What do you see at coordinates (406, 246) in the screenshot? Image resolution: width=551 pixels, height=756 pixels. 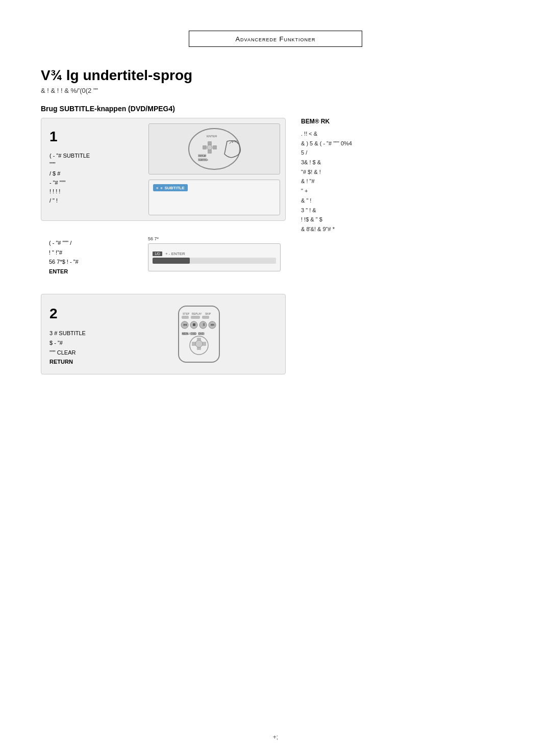 I see `right-column: BEM® RK . !! < & & ) 5 & ( - "# """ 0%4 …` at bounding box center [406, 246].